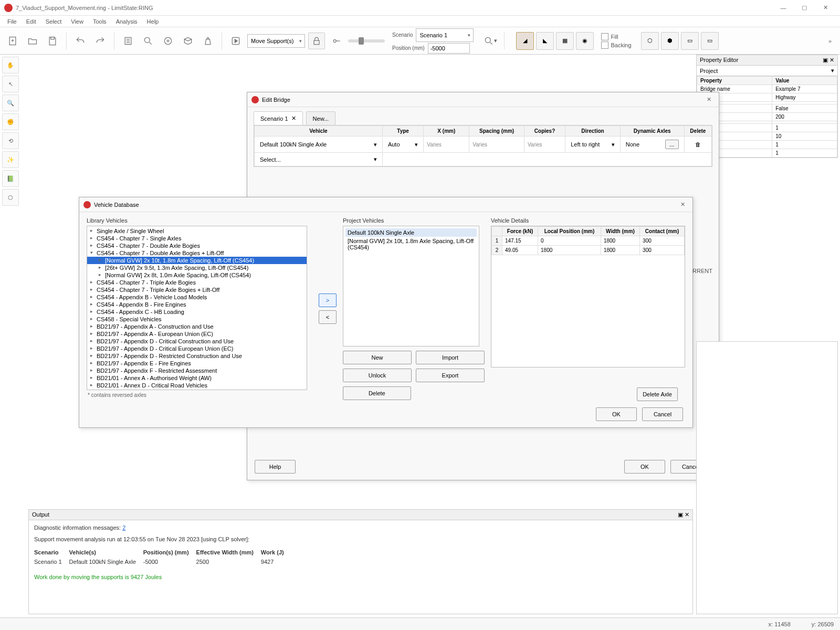 The height and width of the screenshot is (630, 840). I want to click on zoom-icon: ▾, so click(490, 41).